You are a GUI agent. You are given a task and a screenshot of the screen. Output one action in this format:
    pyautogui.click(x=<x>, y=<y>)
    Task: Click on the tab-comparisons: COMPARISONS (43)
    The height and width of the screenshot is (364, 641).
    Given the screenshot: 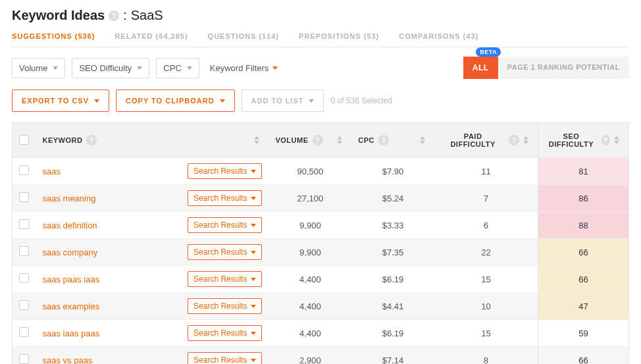 What is the action you would take?
    pyautogui.click(x=438, y=36)
    